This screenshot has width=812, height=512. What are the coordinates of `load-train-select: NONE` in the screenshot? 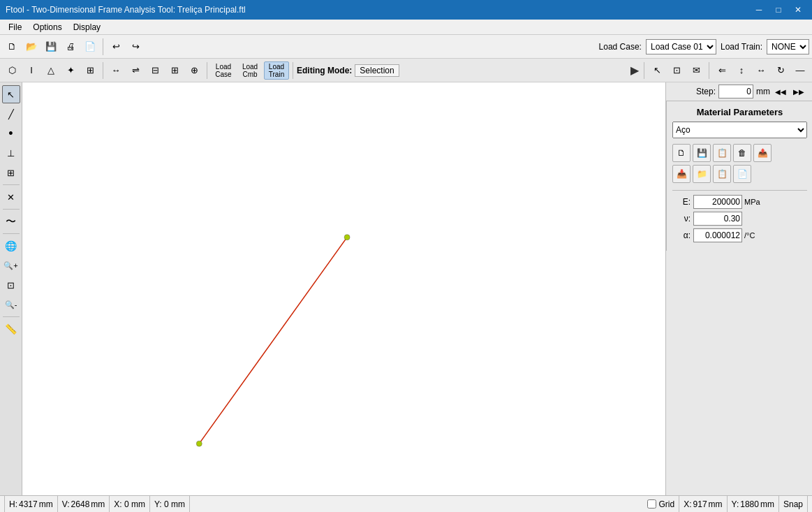 It's located at (788, 47).